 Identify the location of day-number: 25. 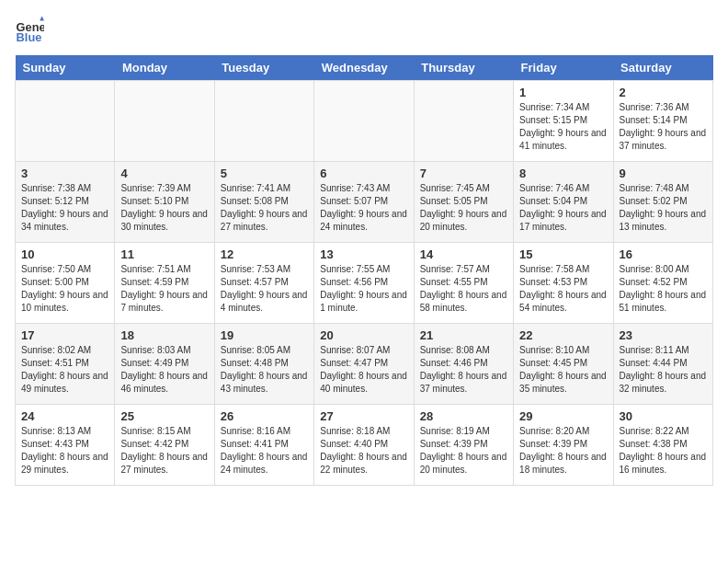
(164, 416).